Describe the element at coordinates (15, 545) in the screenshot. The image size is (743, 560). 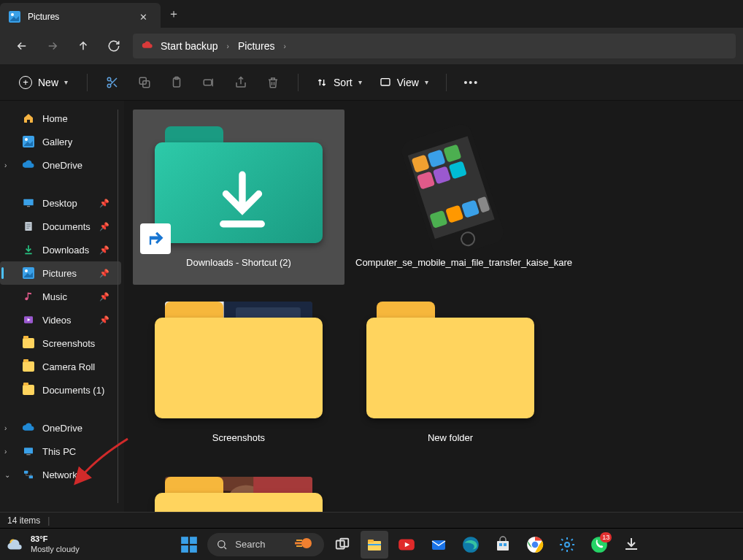
I see `weather-icon` at that location.